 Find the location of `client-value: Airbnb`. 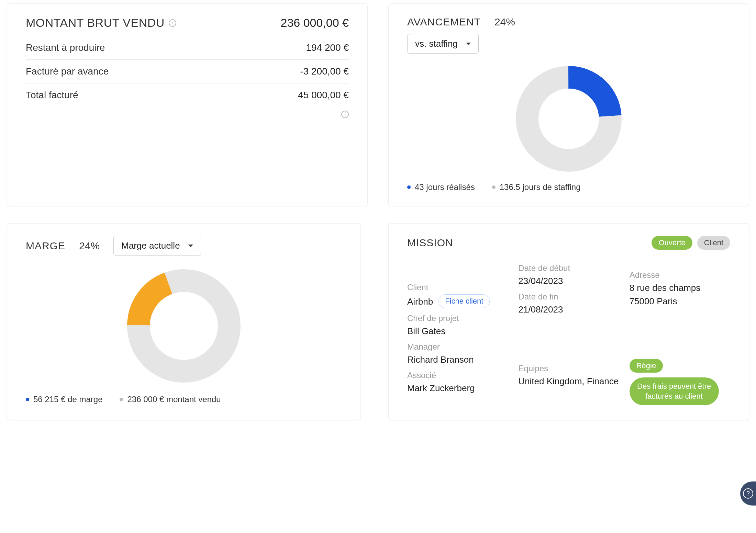

client-value: Airbnb is located at coordinates (420, 302).